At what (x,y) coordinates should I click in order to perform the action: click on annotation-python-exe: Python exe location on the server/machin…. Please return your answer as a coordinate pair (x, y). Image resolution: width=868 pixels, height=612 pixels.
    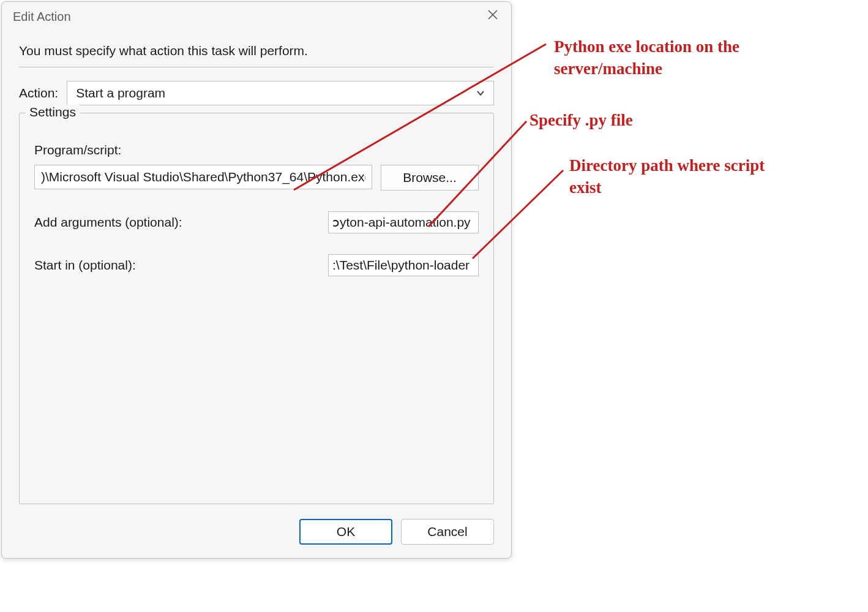
    Looking at the image, I should click on (686, 58).